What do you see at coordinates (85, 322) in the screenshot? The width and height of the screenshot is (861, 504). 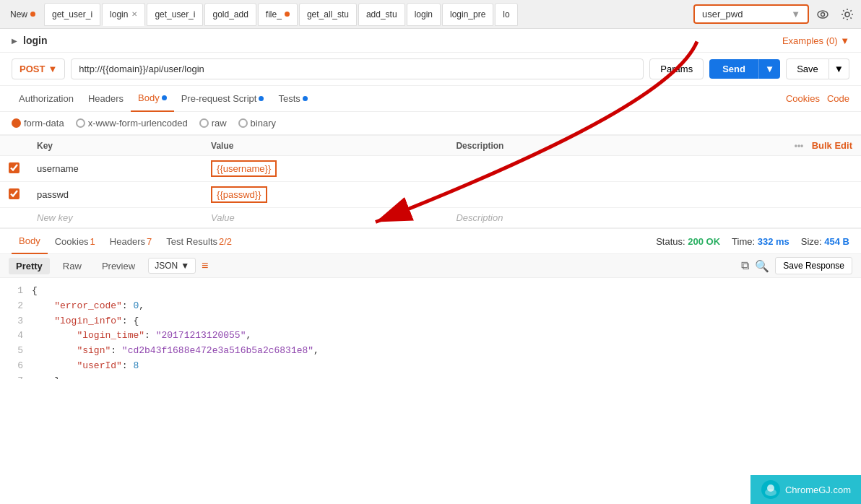 I see `code-text: "login_info": {` at bounding box center [85, 322].